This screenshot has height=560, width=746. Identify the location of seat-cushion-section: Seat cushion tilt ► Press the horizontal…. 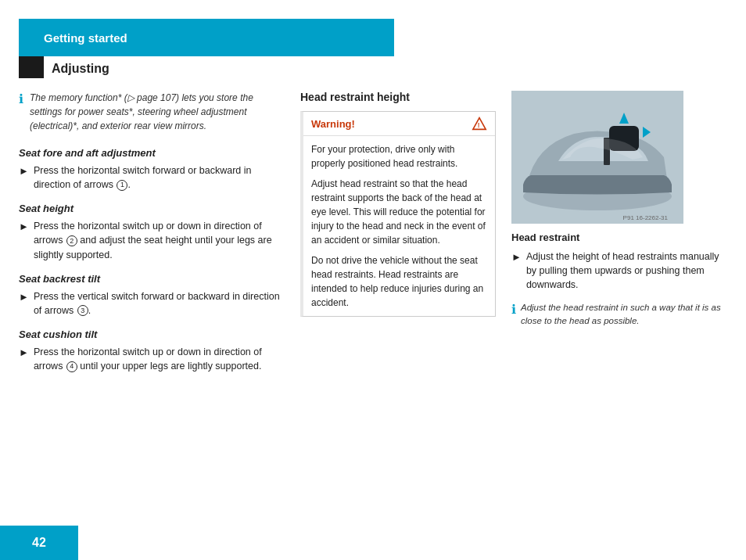
(152, 350).